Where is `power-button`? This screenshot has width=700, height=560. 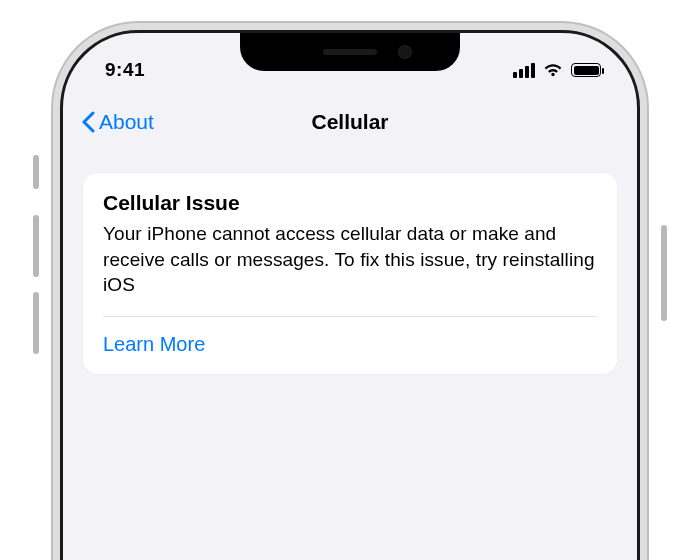 power-button is located at coordinates (664, 273).